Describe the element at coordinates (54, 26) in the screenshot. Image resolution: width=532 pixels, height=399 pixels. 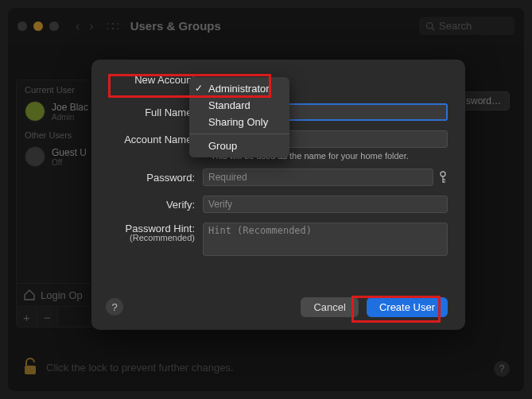
I see `zoom-window-icon` at that location.